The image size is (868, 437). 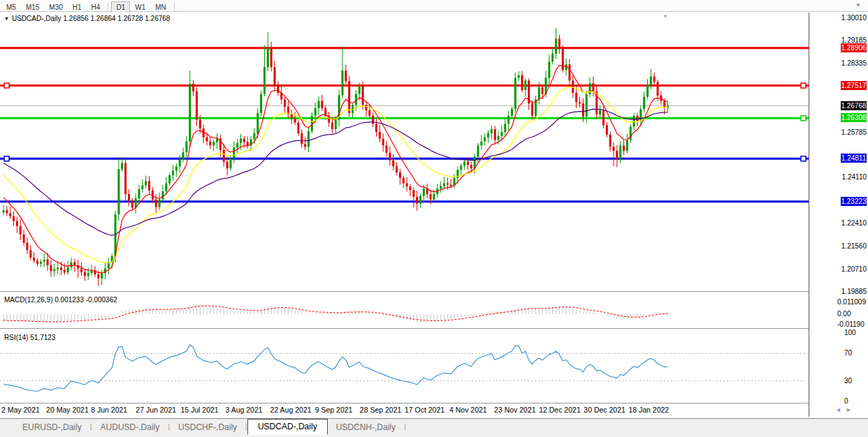 What do you see at coordinates (839, 133) in the screenshot?
I see `price-tick-label: 1.25785` at bounding box center [839, 133].